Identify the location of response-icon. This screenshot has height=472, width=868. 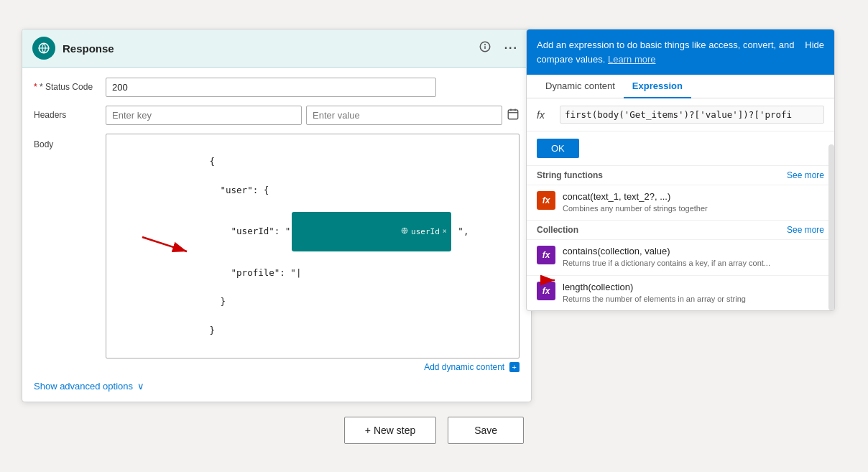
(44, 48).